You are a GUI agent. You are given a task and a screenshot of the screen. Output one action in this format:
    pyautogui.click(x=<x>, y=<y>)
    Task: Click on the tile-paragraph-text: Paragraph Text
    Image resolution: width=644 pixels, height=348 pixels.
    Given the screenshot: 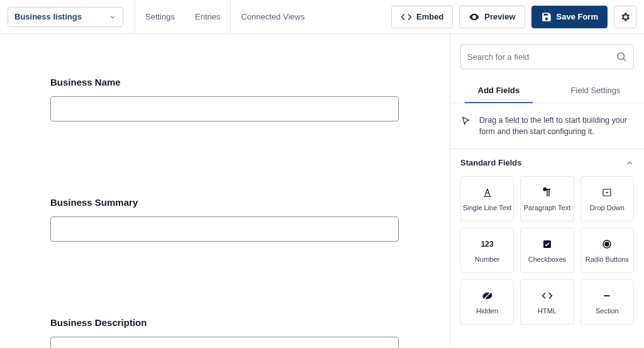 What is the action you would take?
    pyautogui.click(x=547, y=199)
    